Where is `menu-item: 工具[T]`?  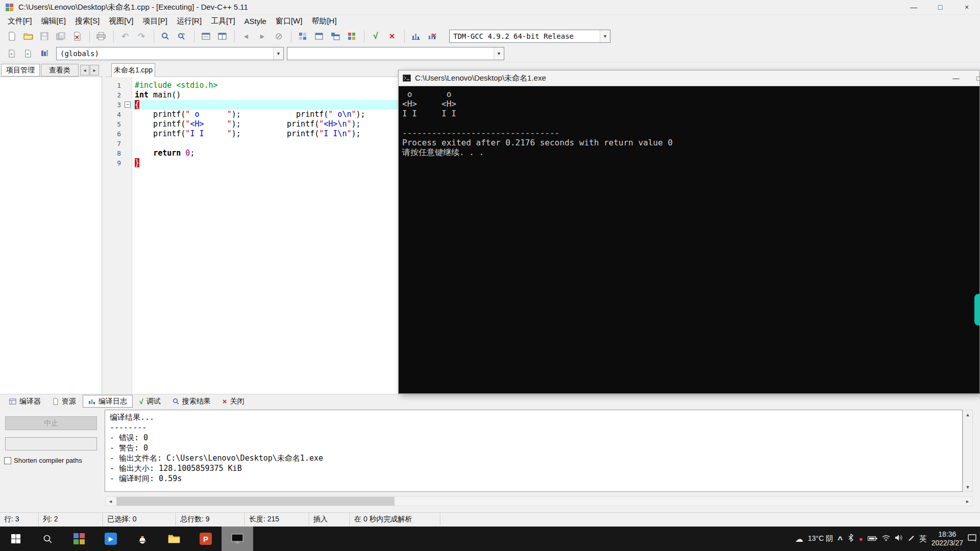 menu-item: 工具[T] is located at coordinates (223, 21).